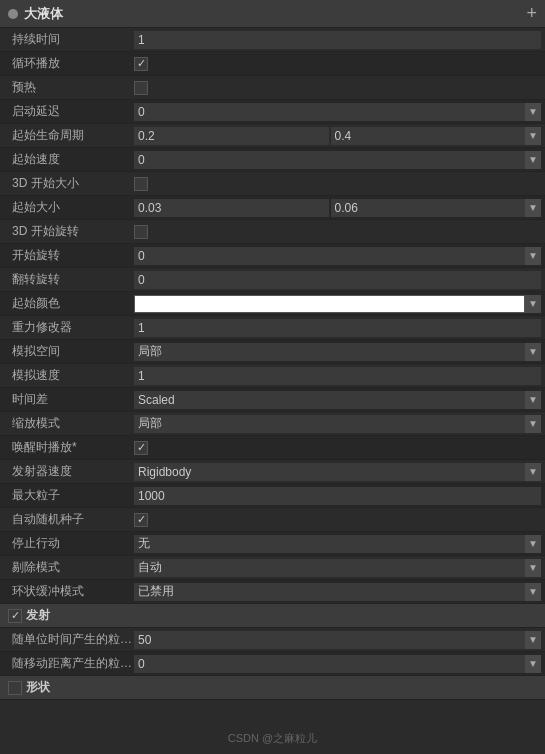 The height and width of the screenshot is (754, 545). What do you see at coordinates (338, 112) in the screenshot?
I see `input-dropdown-3: ▼` at bounding box center [338, 112].